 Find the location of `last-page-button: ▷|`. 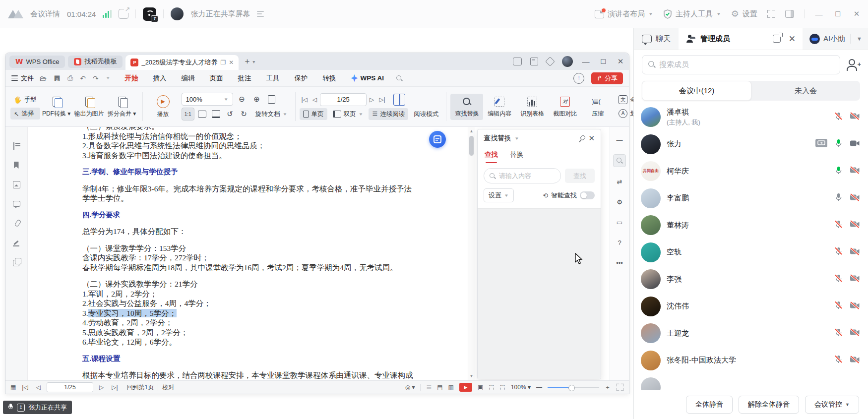

last-page-button: ▷| is located at coordinates (382, 100).